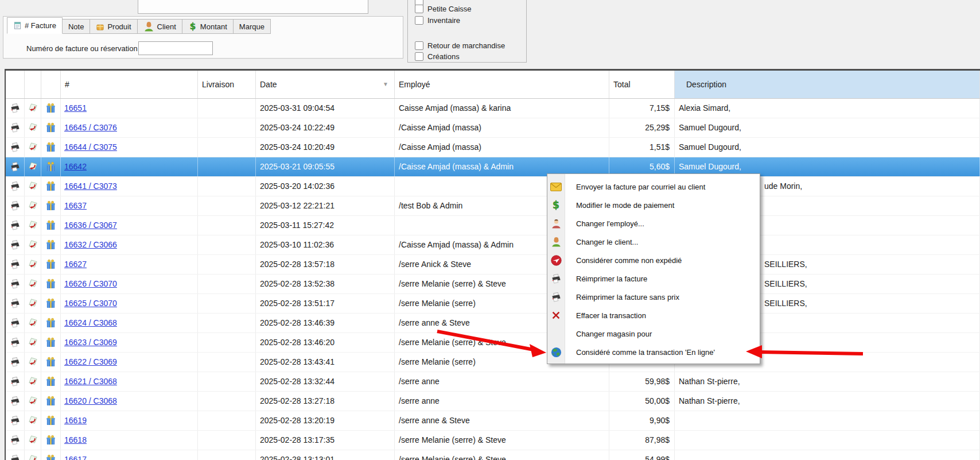  What do you see at coordinates (91, 225) in the screenshot?
I see `invoice-link: 16636 / C3067` at bounding box center [91, 225].